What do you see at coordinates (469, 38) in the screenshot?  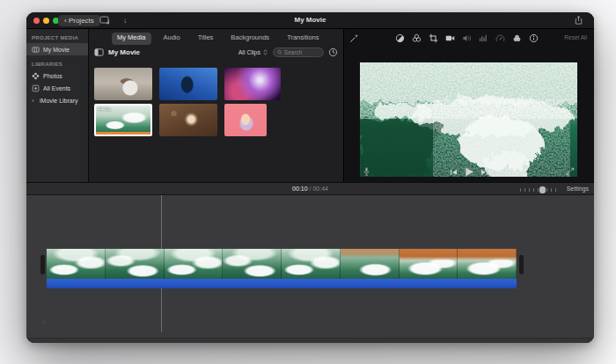 I see `viewer-toolbar: Reset All` at bounding box center [469, 38].